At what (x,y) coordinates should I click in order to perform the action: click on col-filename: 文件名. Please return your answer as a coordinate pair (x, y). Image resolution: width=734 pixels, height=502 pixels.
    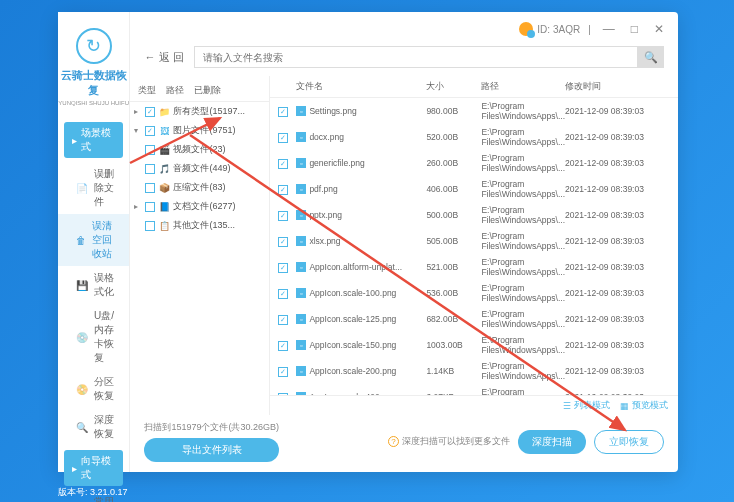
    Looking at the image, I should click on (361, 86).